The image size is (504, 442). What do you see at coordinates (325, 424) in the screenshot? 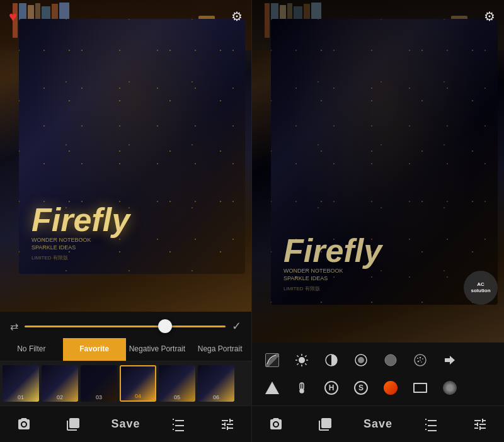
I see `gallery-button-right` at bounding box center [325, 424].